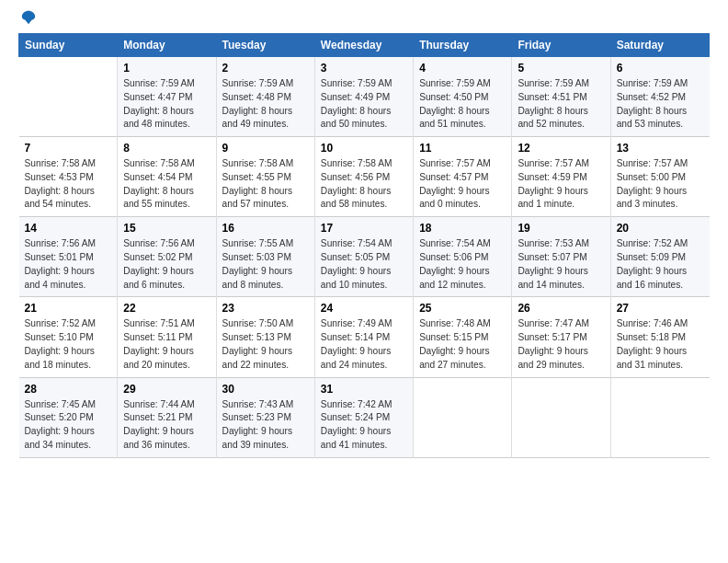  What do you see at coordinates (266, 228) in the screenshot?
I see `day-number: 16` at bounding box center [266, 228].